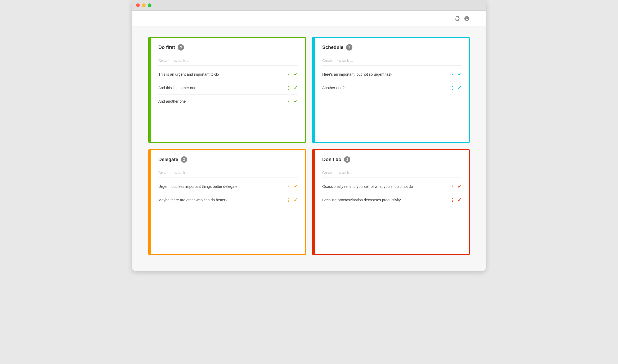 Image resolution: width=618 pixels, height=364 pixels. I want to click on task-row: Another one?⋮✓, so click(392, 88).